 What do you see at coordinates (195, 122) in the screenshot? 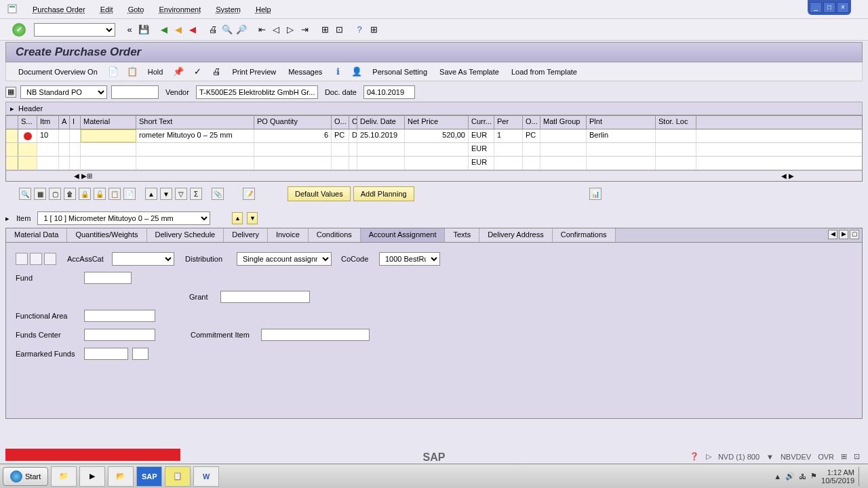
I see `col-short: Short Text` at bounding box center [195, 122].